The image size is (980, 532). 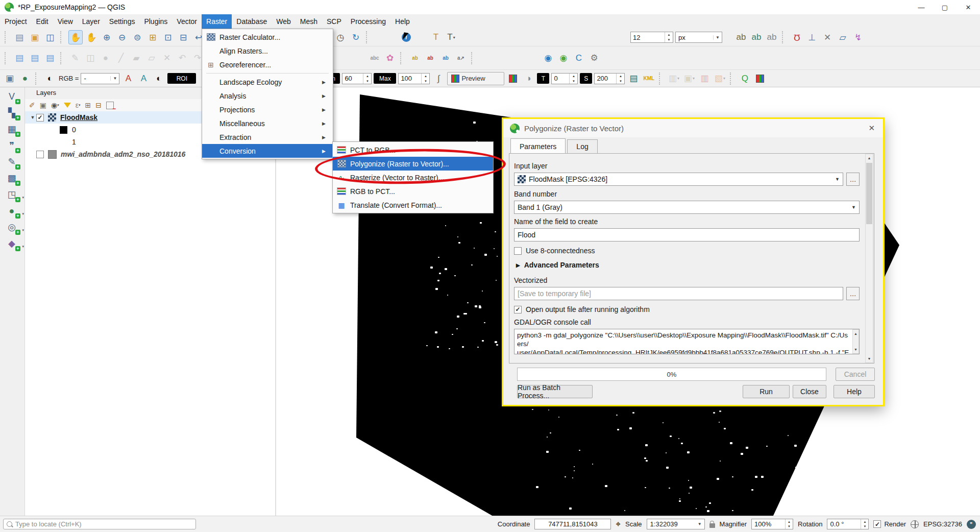 What do you see at coordinates (50, 58) in the screenshot?
I see `style-manager-icon: ▤` at bounding box center [50, 58].